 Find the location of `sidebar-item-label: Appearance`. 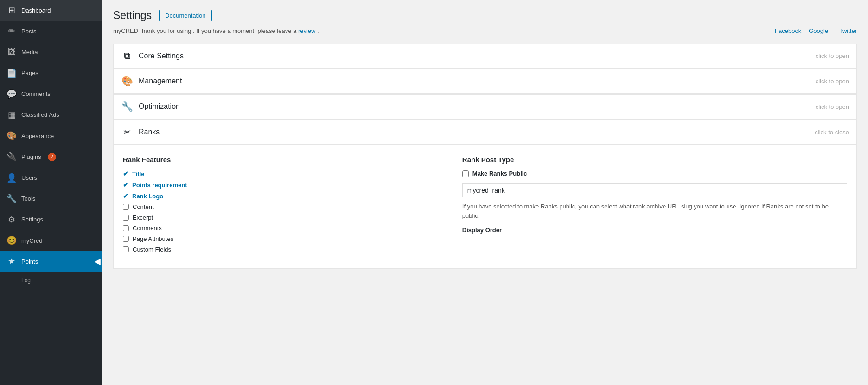

sidebar-item-label: Appearance is located at coordinates (38, 136).